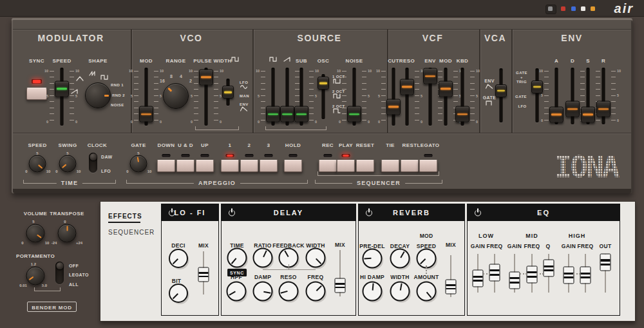  I want to click on resonance-slider: 1050, so click(407, 97).